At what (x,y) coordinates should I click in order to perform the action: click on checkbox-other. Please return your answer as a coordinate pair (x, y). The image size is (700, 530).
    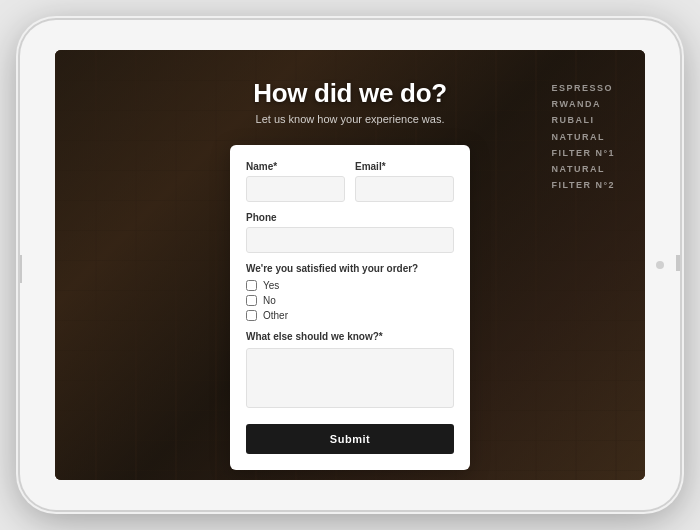
    Looking at the image, I should click on (252, 316).